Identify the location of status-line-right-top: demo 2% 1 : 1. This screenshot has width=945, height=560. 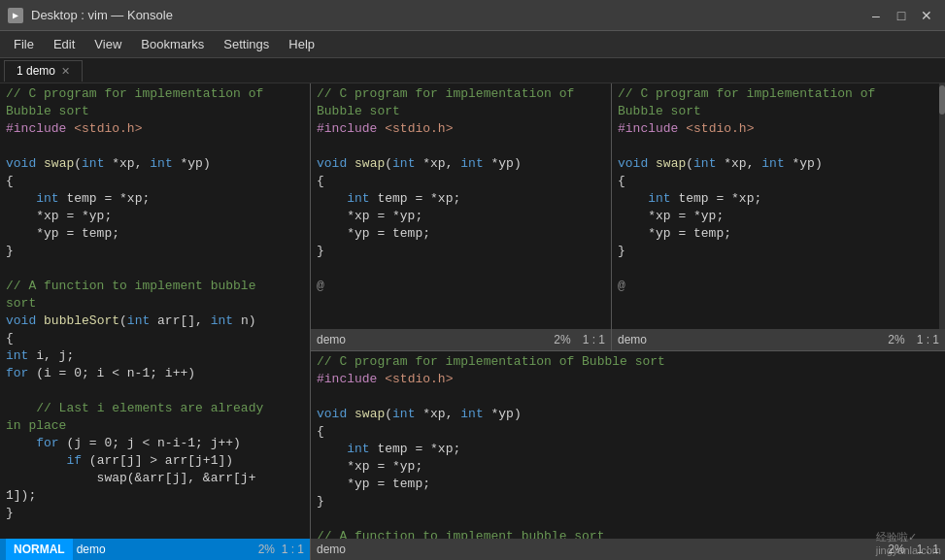
(779, 340).